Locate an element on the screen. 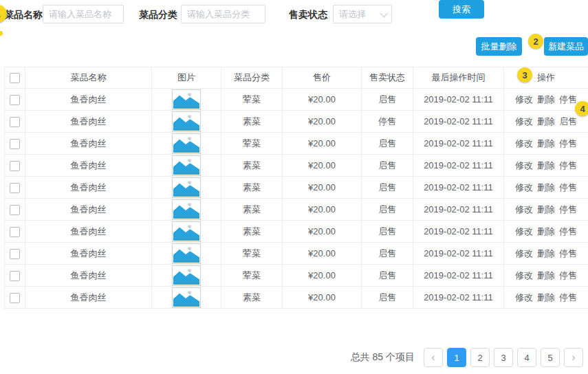 The height and width of the screenshot is (374, 588). sale-status-label: 售卖状态 is located at coordinates (308, 15).